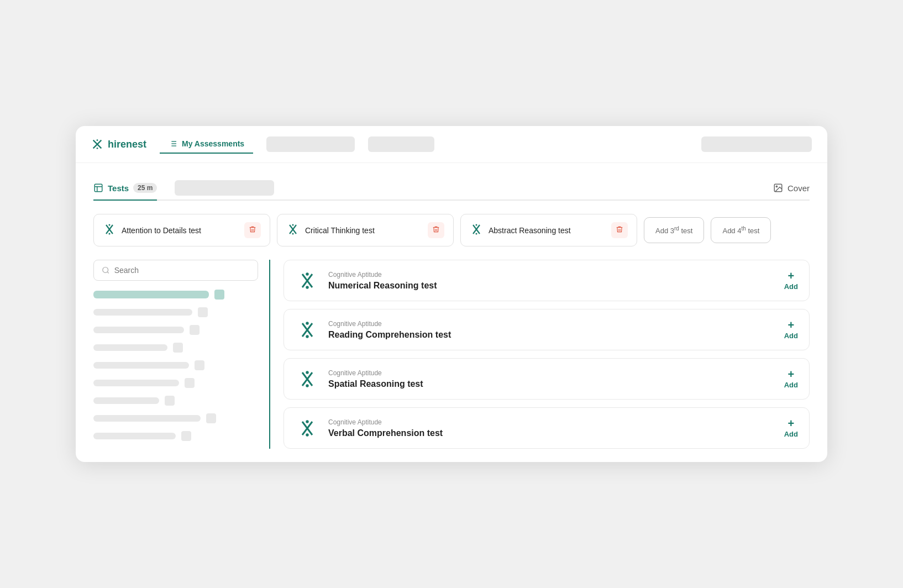 This screenshot has width=903, height=588. What do you see at coordinates (173, 144) in the screenshot?
I see `assessments-icon` at bounding box center [173, 144].